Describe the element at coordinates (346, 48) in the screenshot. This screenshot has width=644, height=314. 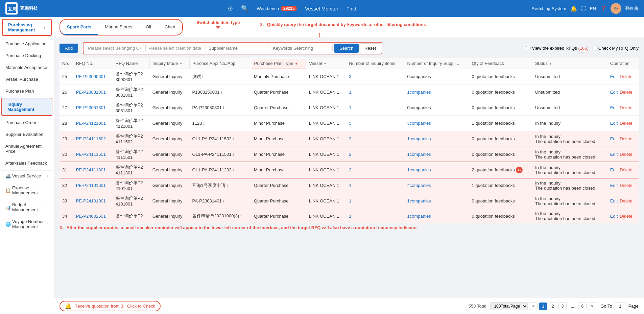
I see `search-button: Search` at that location.